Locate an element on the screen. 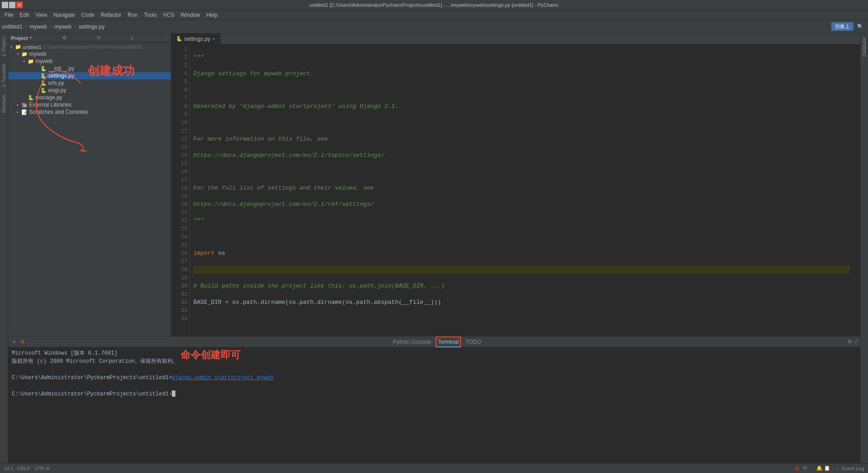 Image resolution: width=868 pixels, height=473 pixels. settings-icon: ⚙ is located at coordinates (850, 342).